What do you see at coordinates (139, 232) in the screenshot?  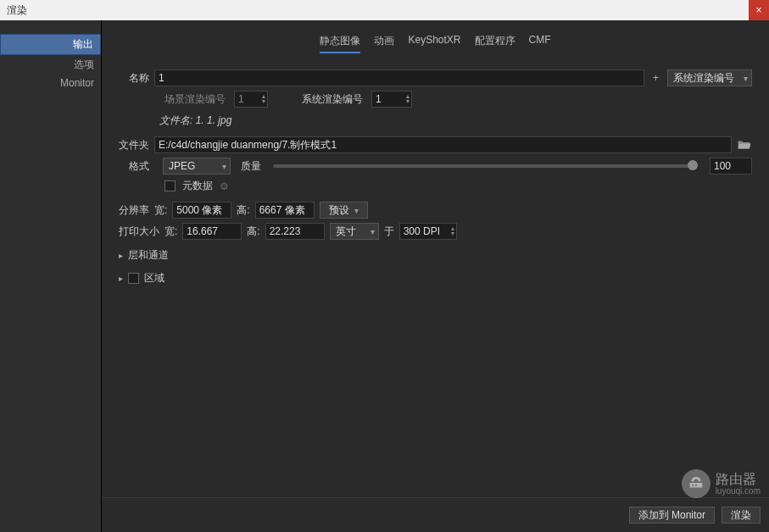 I see `print-label: 打印大小` at bounding box center [139, 232].